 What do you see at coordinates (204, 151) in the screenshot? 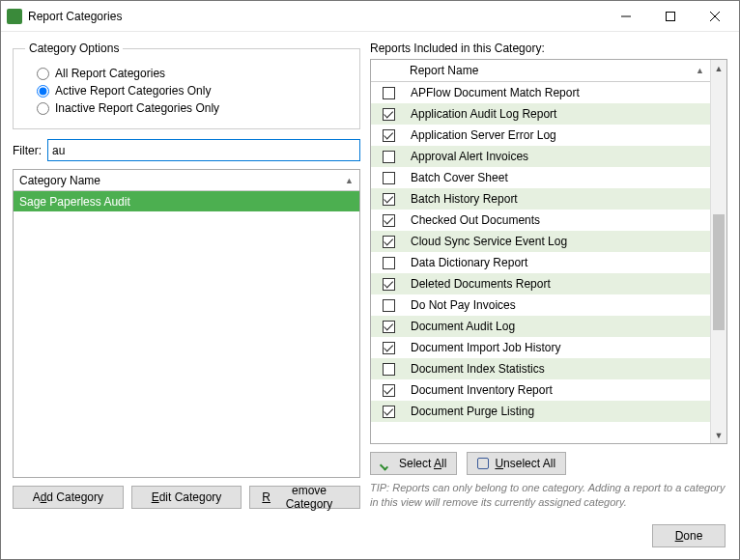
I see `filter-input` at bounding box center [204, 151].